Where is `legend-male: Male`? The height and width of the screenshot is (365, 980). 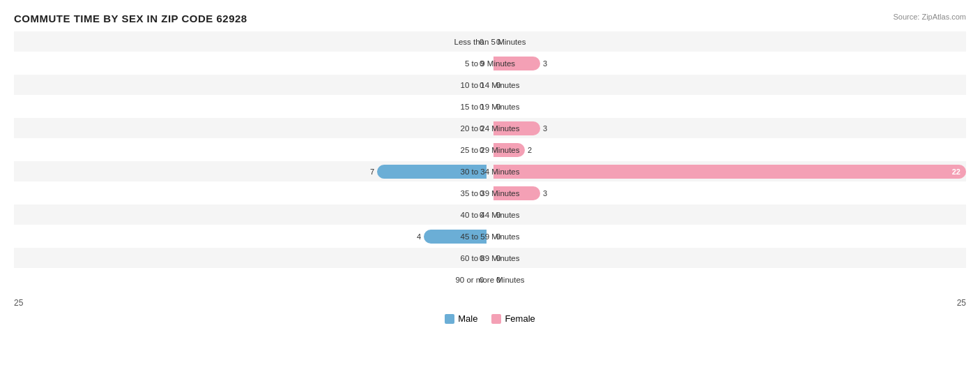 legend-male: Male is located at coordinates (461, 318).